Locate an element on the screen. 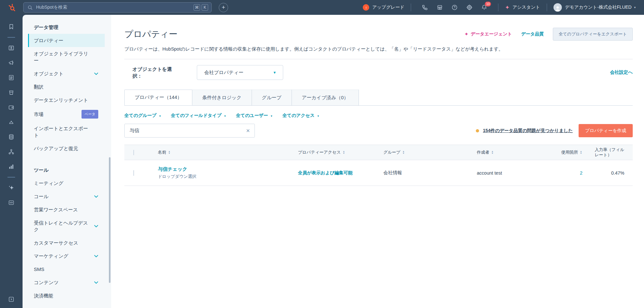 The width and height of the screenshot is (644, 308). marketplace-icon is located at coordinates (440, 7).